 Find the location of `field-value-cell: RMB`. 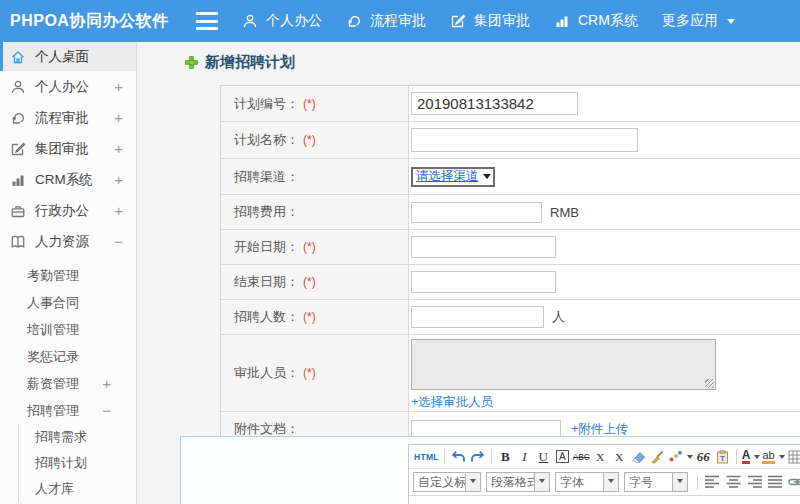

field-value-cell: RMB is located at coordinates (604, 212).